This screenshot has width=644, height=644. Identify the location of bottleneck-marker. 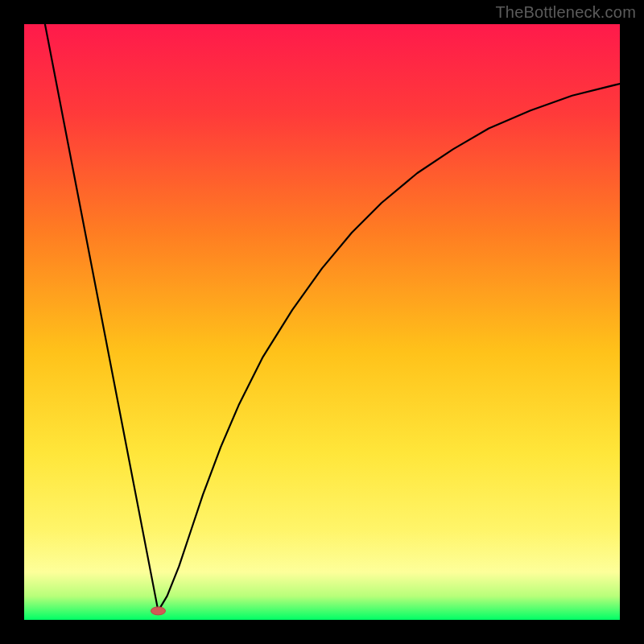
(159, 611).